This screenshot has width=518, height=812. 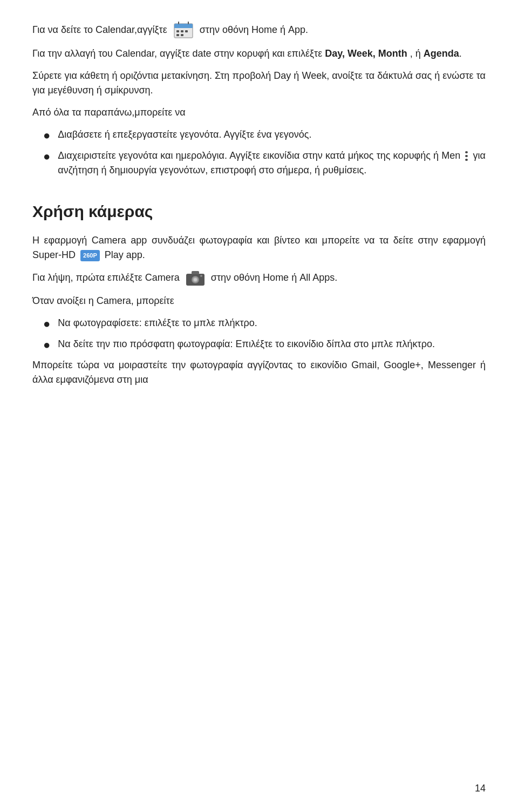 I want to click on text-calendar-see: Για να δείτε το Calendar,αγγίξτε, so click(x=100, y=30).